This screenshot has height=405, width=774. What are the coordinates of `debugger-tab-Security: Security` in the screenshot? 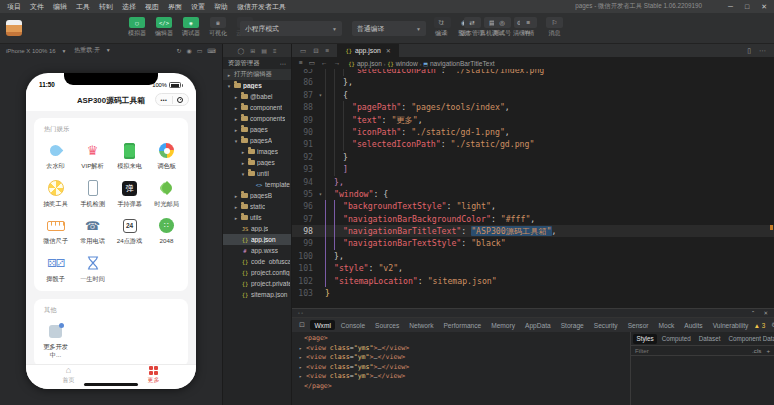 It's located at (606, 325).